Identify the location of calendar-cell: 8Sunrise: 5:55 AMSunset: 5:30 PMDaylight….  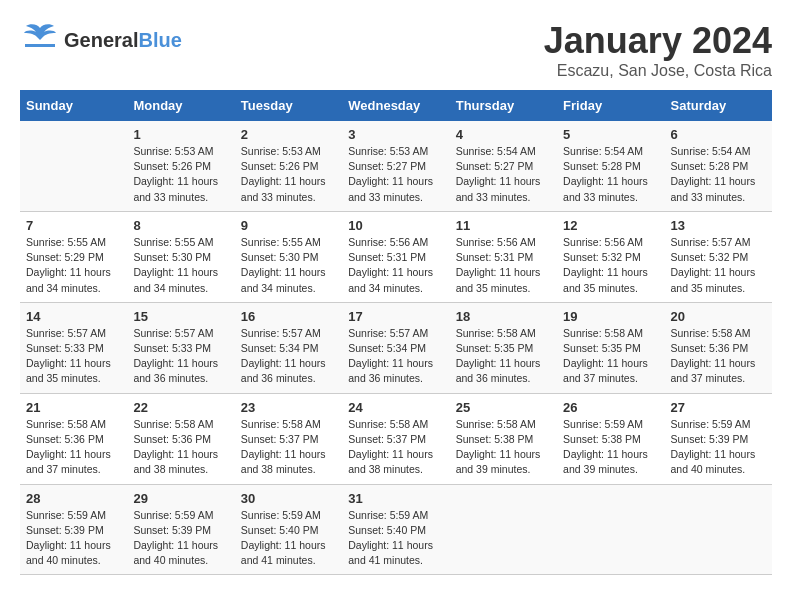
(180, 256).